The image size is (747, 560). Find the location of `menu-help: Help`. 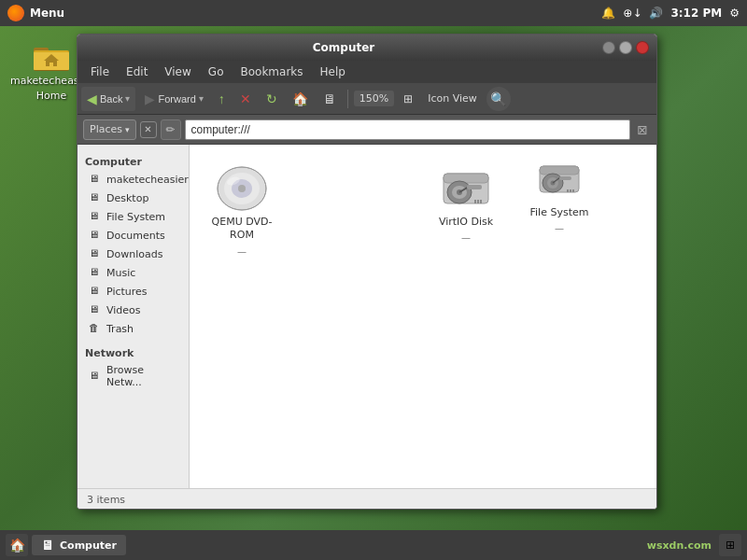

menu-help: Help is located at coordinates (332, 72).